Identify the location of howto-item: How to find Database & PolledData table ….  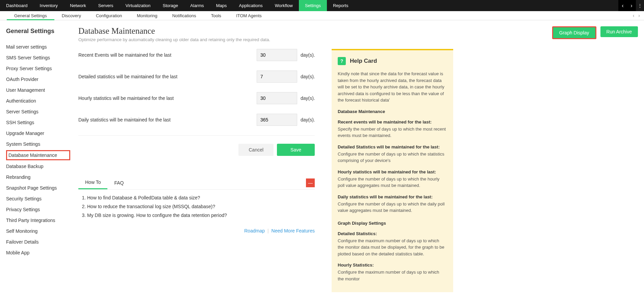
(201, 198).